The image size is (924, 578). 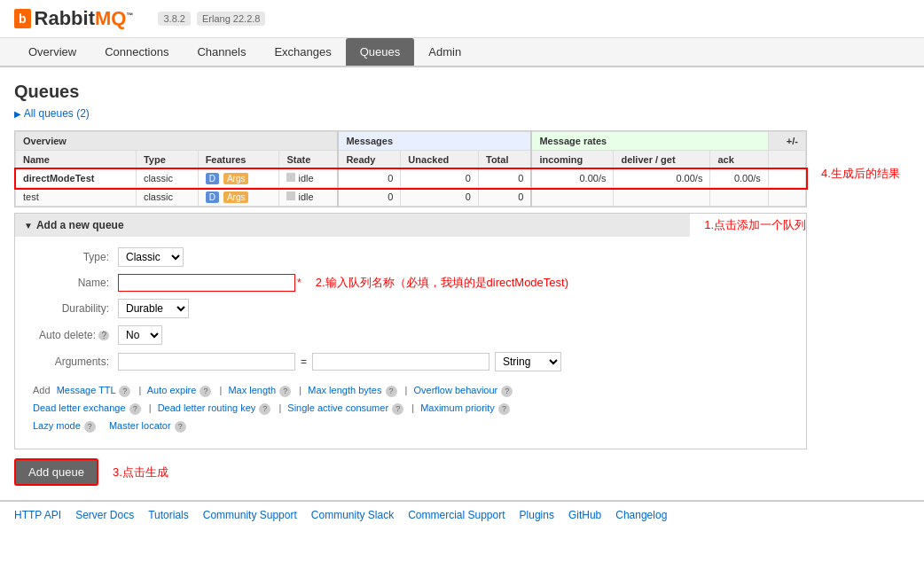 What do you see at coordinates (380, 51) in the screenshot?
I see `nav-queues: Queues` at bounding box center [380, 51].